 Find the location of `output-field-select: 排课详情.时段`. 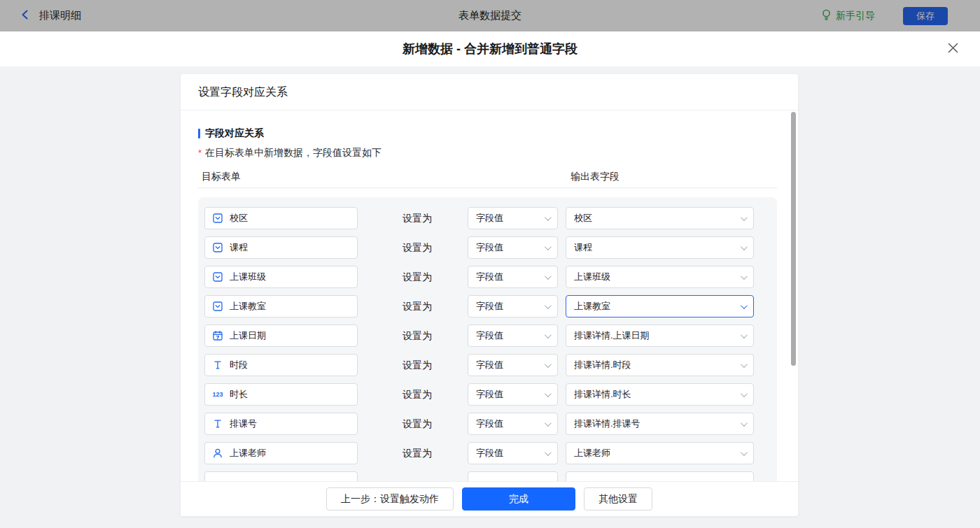

output-field-select: 排课详情.时段 is located at coordinates (659, 365).